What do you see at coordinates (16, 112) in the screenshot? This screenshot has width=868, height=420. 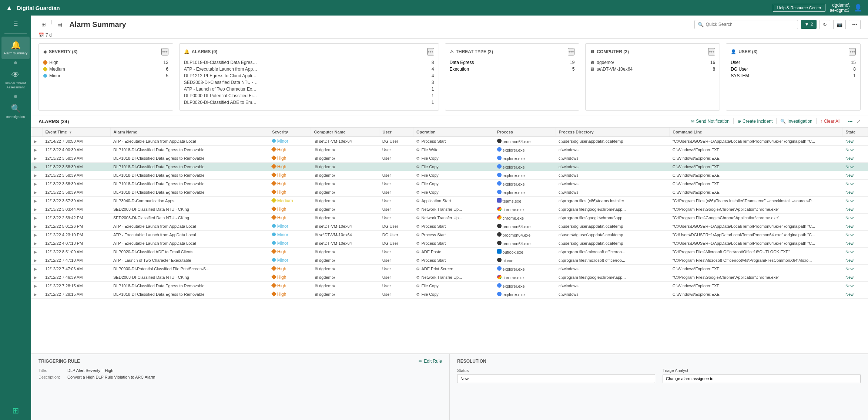 I see `sidebar-item-investigation: 🔍 Investigation` at bounding box center [16, 112].